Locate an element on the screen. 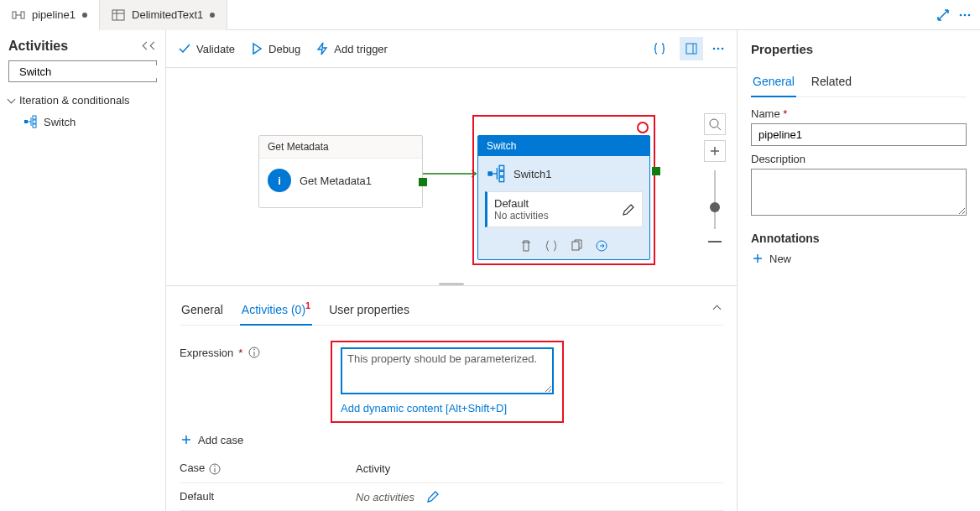 The image size is (980, 511). props-tab-related: Related is located at coordinates (831, 81).